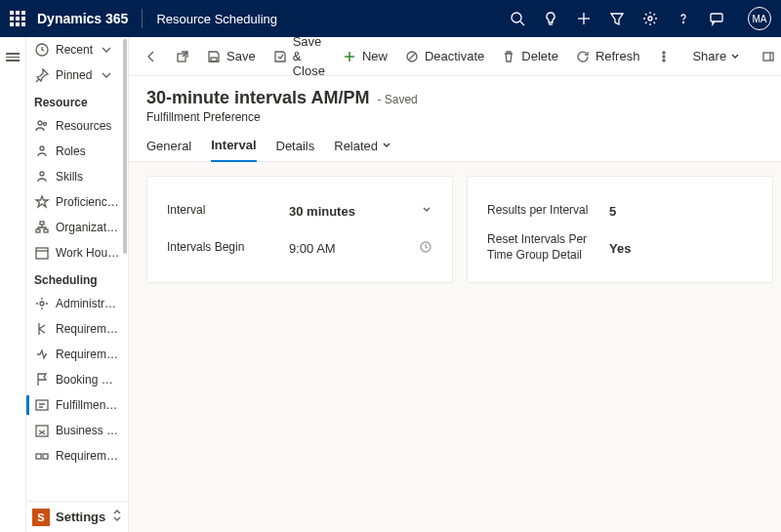 This screenshot has width=781, height=532. Describe the element at coordinates (322, 211) in the screenshot. I see `field-value: 30 minutes` at that location.